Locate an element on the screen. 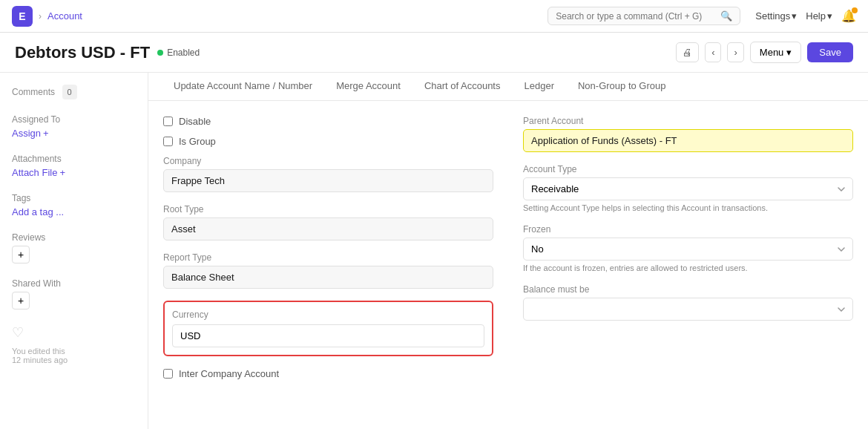 This screenshot has width=868, height=429. account-type-field: Account Type Receivable Setting Account … is located at coordinates (688, 189).